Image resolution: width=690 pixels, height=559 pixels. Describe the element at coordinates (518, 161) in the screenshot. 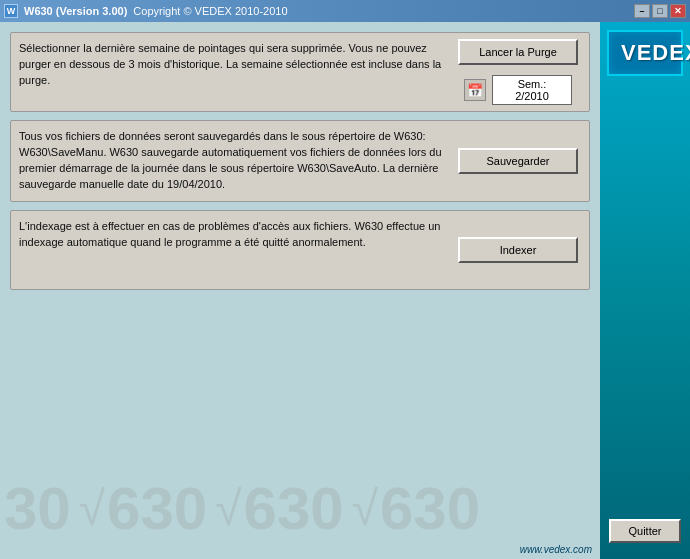

I see `sauvegarde-action: Sauvegarder` at that location.